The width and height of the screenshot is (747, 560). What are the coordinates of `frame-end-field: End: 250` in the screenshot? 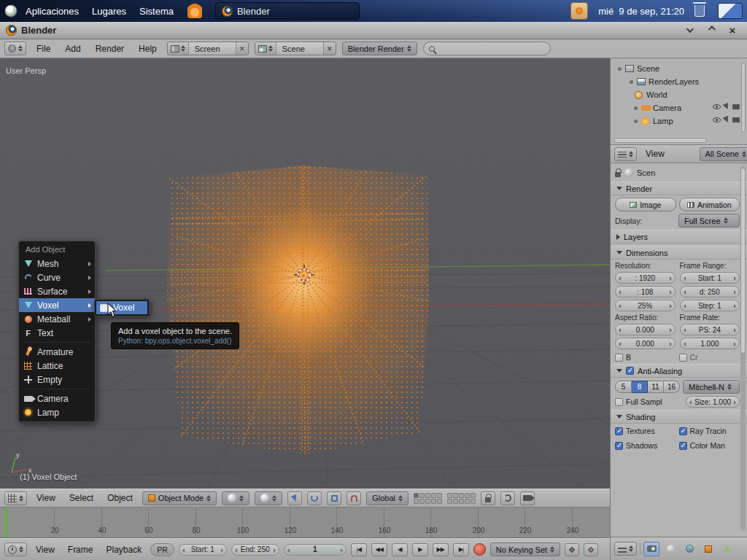 It's located at (255, 550).